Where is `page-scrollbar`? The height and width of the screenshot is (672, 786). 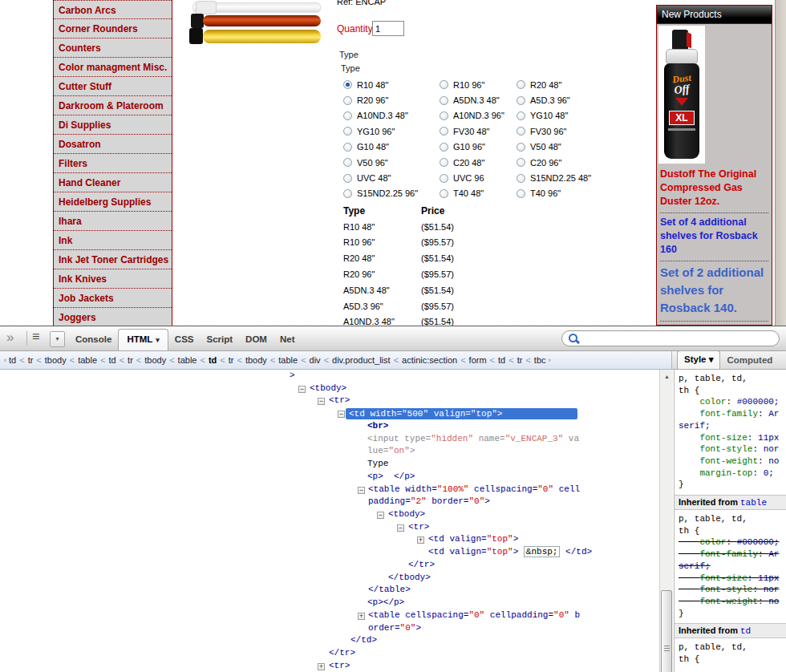 page-scrollbar is located at coordinates (780, 163).